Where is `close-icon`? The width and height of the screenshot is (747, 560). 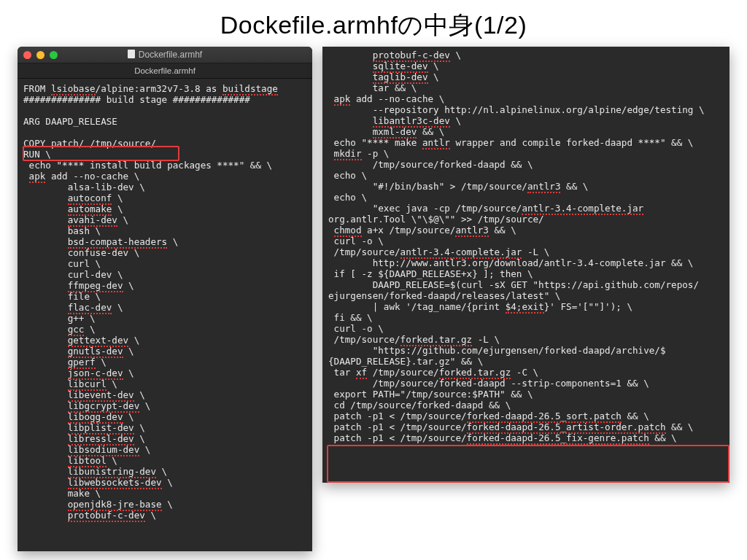 close-icon is located at coordinates (28, 55).